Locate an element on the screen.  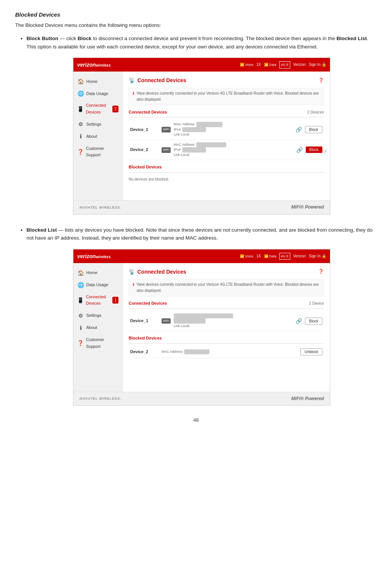
ip-val-2-1: ███ ███ ███ ███ is located at coordinates (190, 321).